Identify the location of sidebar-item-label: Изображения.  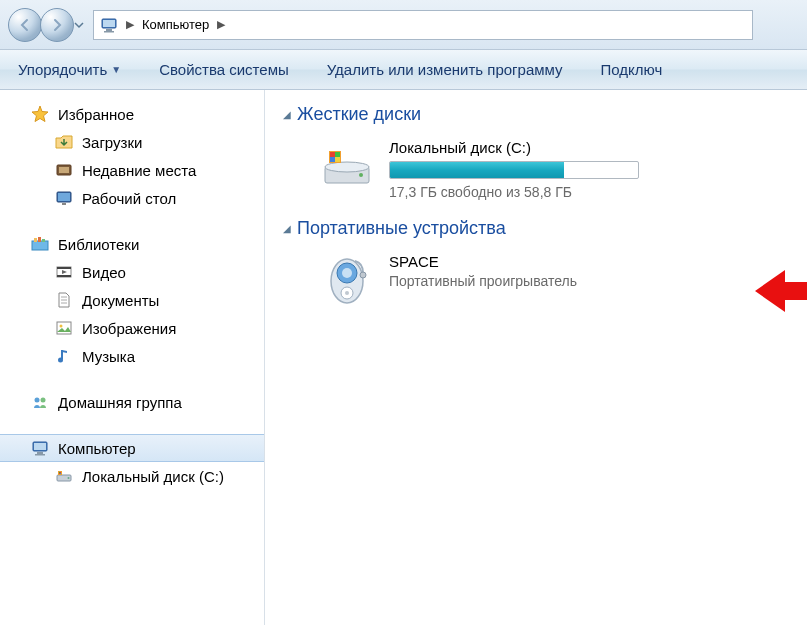
(129, 328).